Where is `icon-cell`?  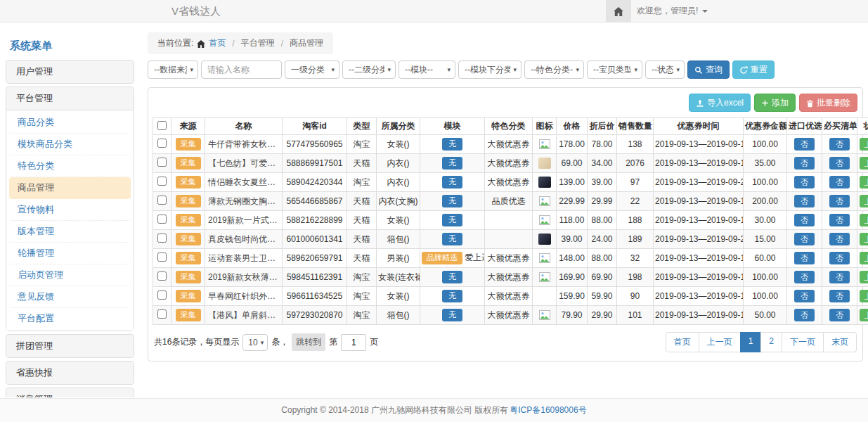
icon-cell is located at coordinates (545, 297).